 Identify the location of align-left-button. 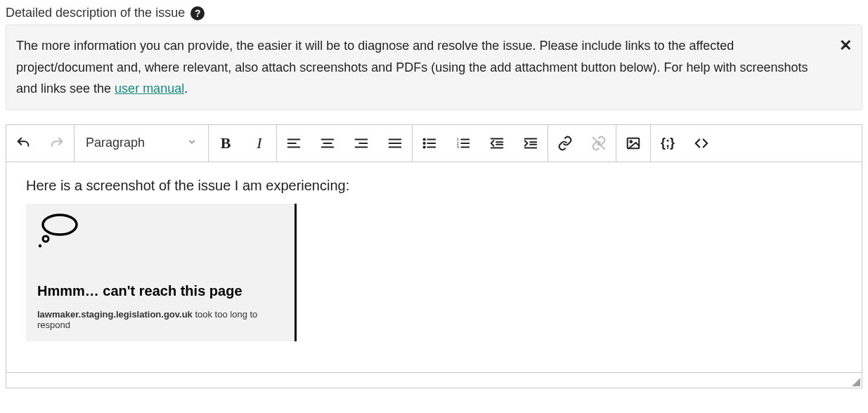
(294, 143).